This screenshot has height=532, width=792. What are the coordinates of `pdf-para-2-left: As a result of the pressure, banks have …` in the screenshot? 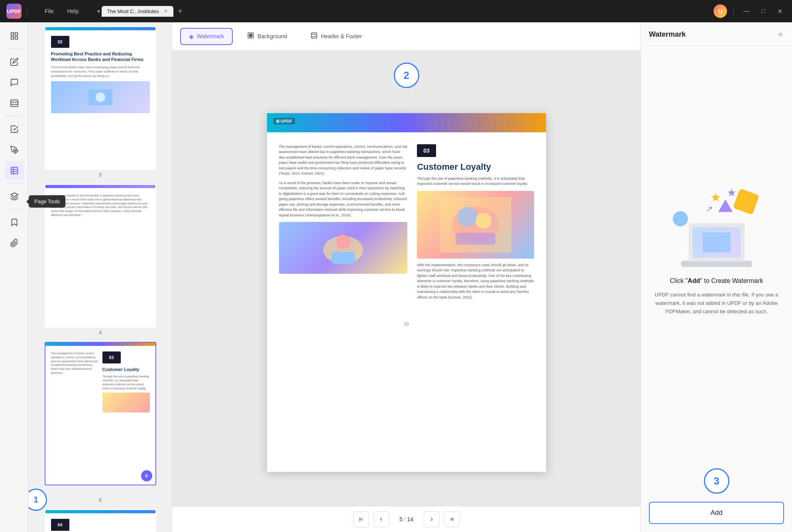 It's located at (344, 199).